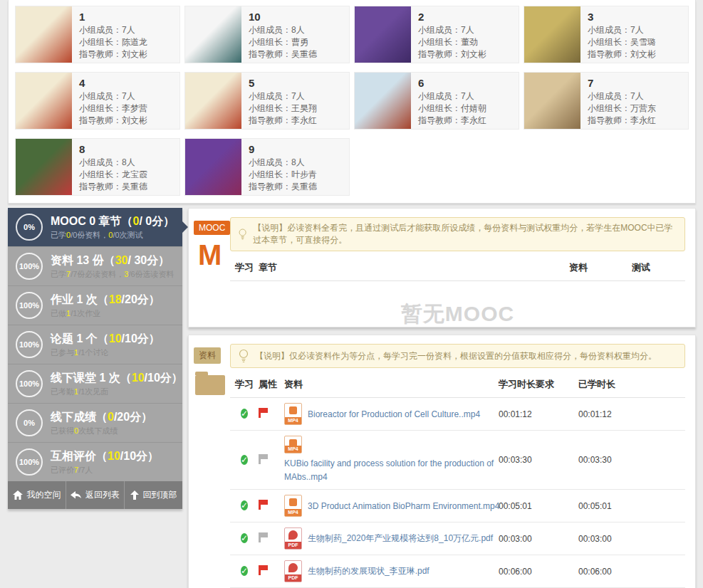  I want to click on group-info-line: 小组组长：万营东, so click(622, 108).